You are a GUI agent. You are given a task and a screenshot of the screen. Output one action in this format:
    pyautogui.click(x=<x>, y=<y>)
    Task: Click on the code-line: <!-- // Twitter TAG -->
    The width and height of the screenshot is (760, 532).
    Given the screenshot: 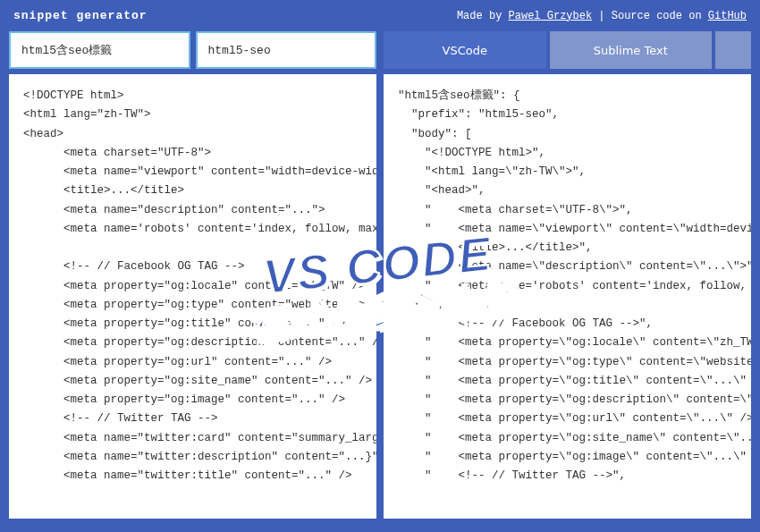 What is the action you would take?
    pyautogui.click(x=193, y=418)
    